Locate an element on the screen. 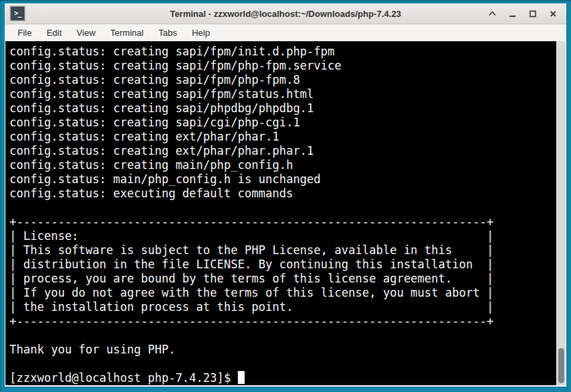 Image resolution: width=571 pixels, height=392 pixels. terminal-line: | License: | is located at coordinates (282, 237).